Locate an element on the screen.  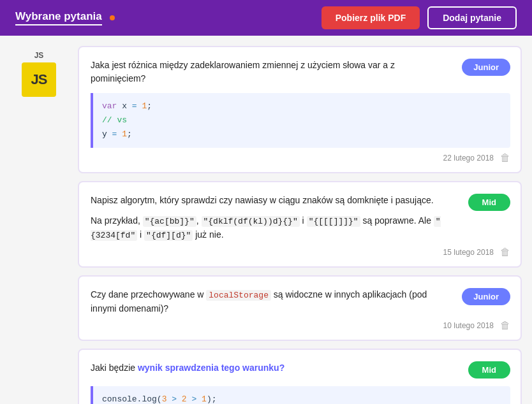
card-1-header: Jaka jest różnica między zadeklarowaniem… is located at coordinates (300, 72).